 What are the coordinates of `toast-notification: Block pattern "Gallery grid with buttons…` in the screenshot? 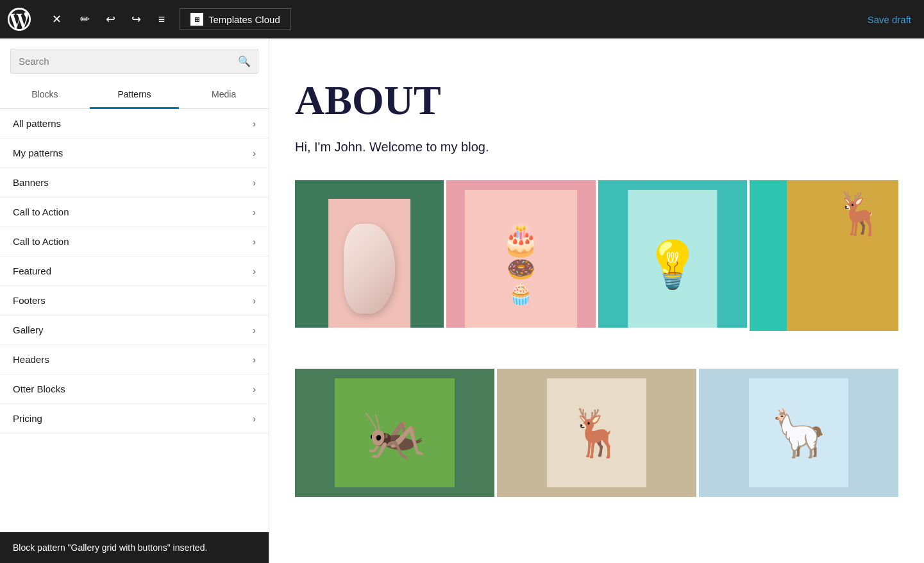 It's located at (135, 548).